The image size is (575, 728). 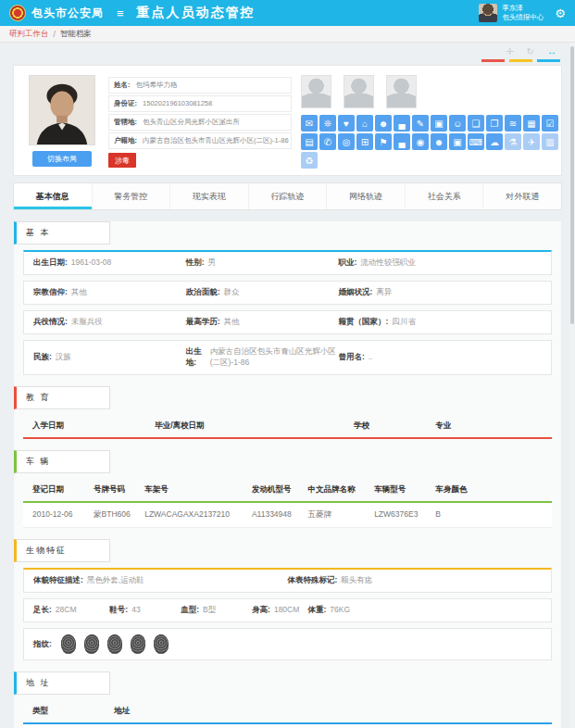 I want to click on section-basic-title: 基 本, so click(x=62, y=233).